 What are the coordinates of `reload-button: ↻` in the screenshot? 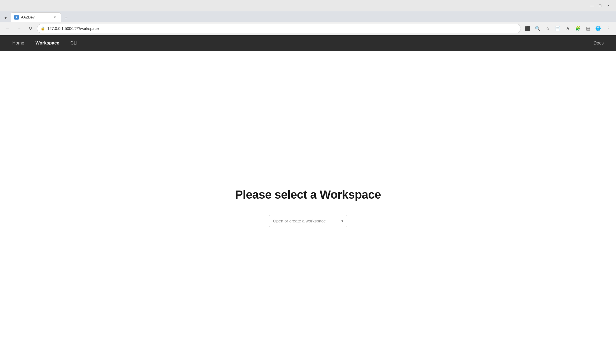 It's located at (30, 29).